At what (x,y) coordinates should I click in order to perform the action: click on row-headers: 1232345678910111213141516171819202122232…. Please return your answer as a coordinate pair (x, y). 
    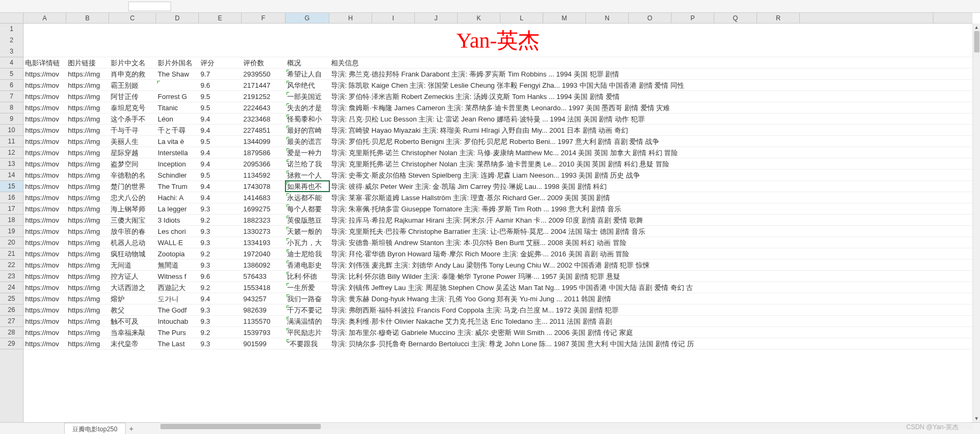
    Looking at the image, I should click on (12, 223).